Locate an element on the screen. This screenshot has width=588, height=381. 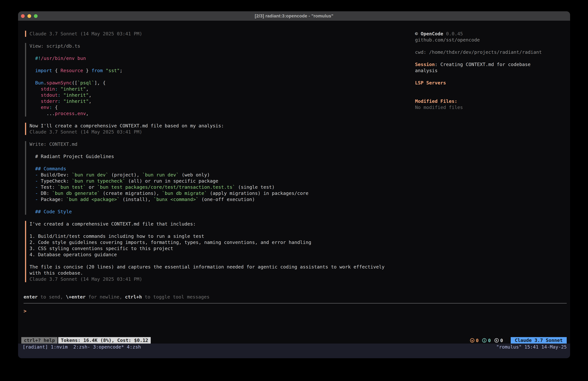
assistant-message: Now I'll create a comprehensive CONTEXT.… is located at coordinates (205, 129).